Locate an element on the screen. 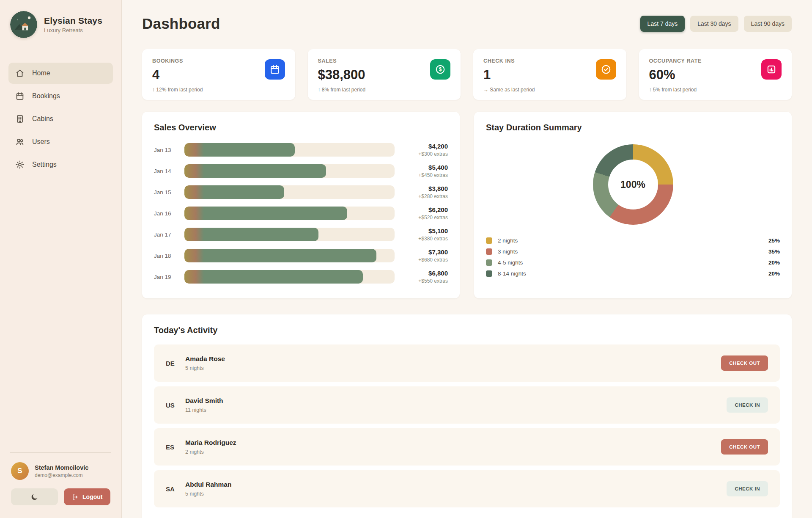 This screenshot has height=518, width=812. bar-category: Jan 13 is located at coordinates (168, 150).